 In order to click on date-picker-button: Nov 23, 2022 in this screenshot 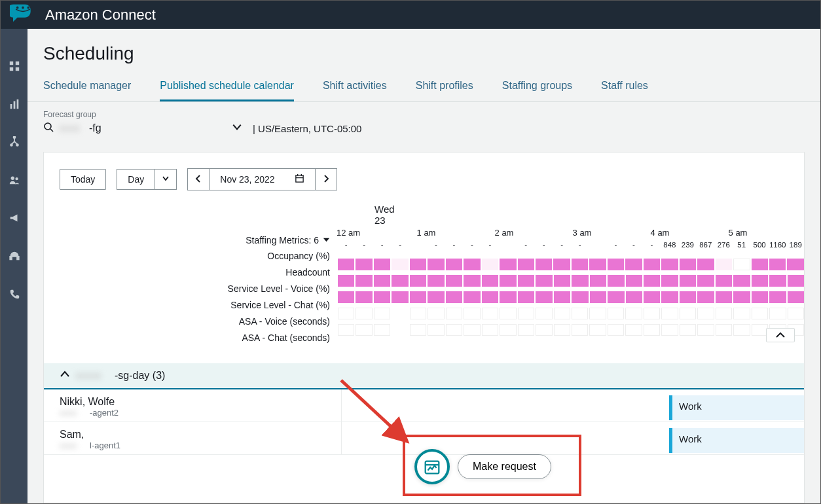, I will do `click(262, 179)`.